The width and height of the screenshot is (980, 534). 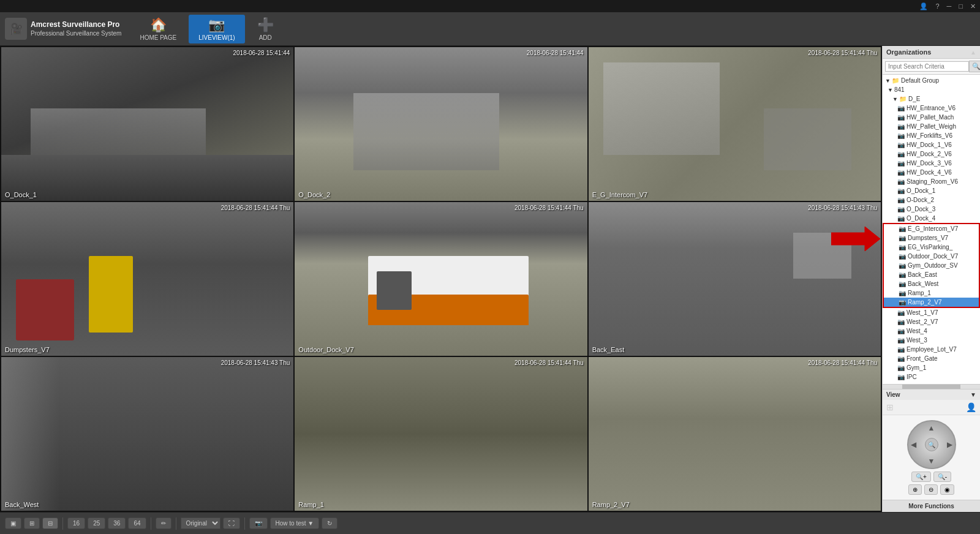 I want to click on search-input, so click(x=927, y=66).